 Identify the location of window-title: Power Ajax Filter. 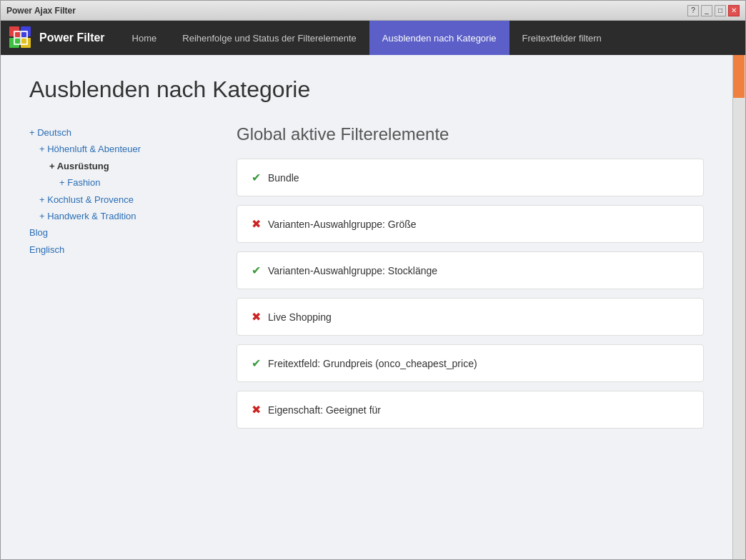
(41, 11).